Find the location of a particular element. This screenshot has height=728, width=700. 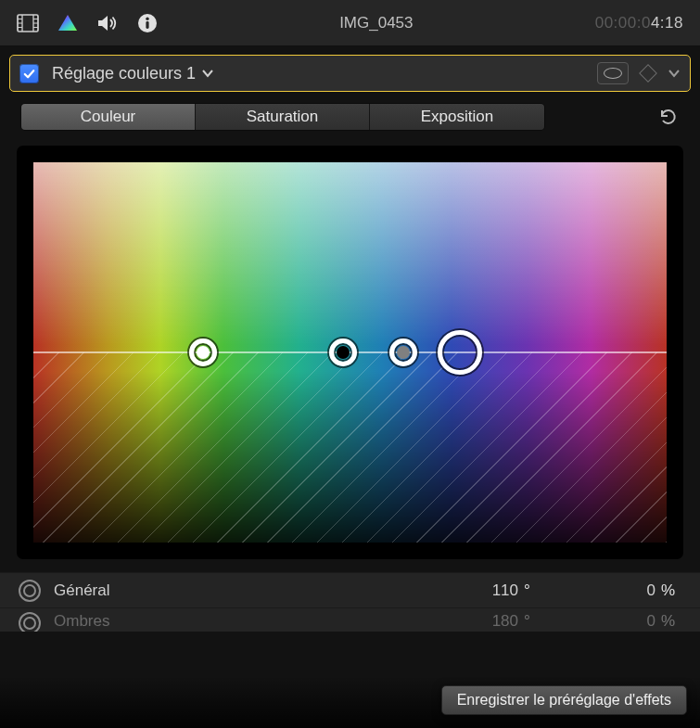

puck-midtones is located at coordinates (403, 352).